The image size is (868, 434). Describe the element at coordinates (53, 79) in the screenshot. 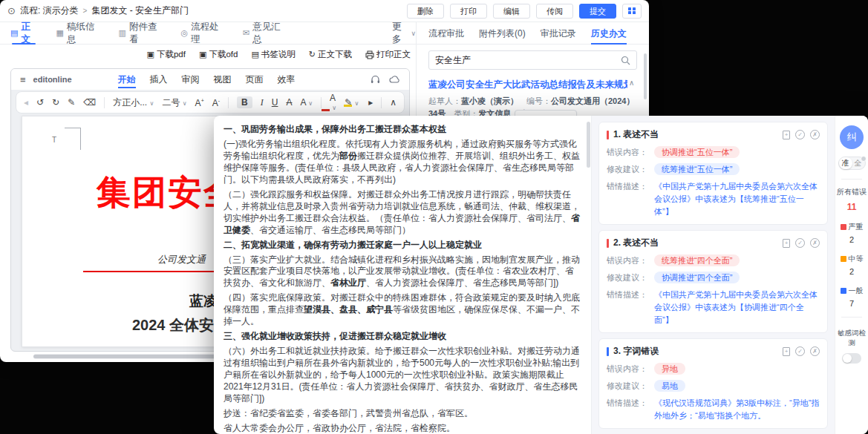

I see `editor-brand: editonline` at that location.